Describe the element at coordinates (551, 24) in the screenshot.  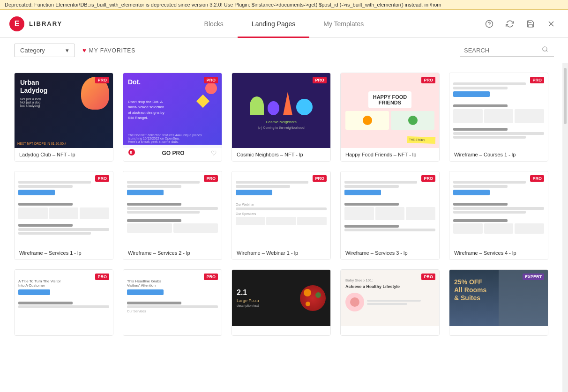
I see `close-button` at that location.